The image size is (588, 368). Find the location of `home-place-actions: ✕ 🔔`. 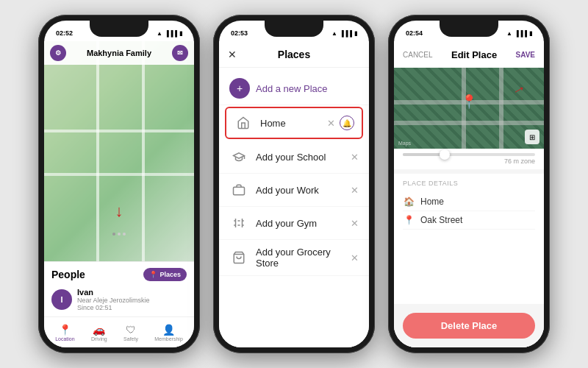

home-place-actions: ✕ 🔔 is located at coordinates (341, 123).